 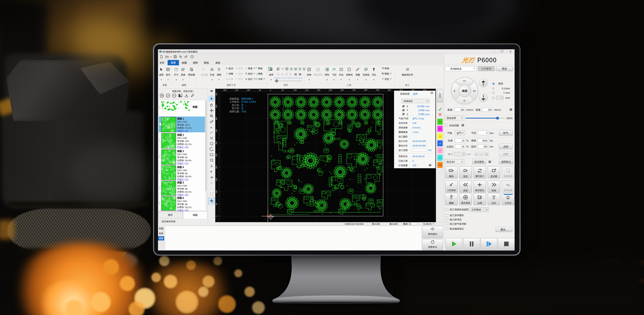 What do you see at coordinates (212, 166) in the screenshot?
I see `svg-text: A` at bounding box center [212, 166].